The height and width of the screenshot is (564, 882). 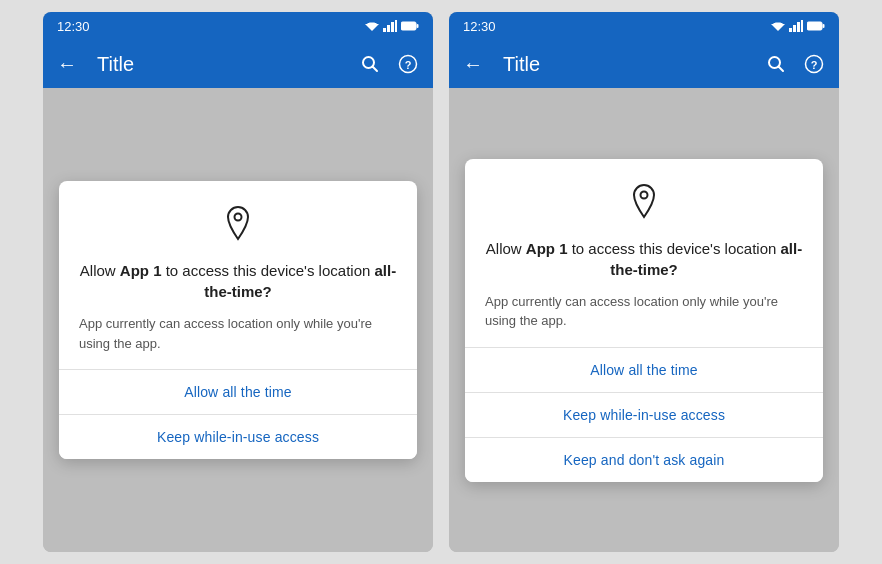 What do you see at coordinates (644, 416) in the screenshot?
I see `keep-while-in-use-btn-2: Keep while-in-use access` at bounding box center [644, 416].